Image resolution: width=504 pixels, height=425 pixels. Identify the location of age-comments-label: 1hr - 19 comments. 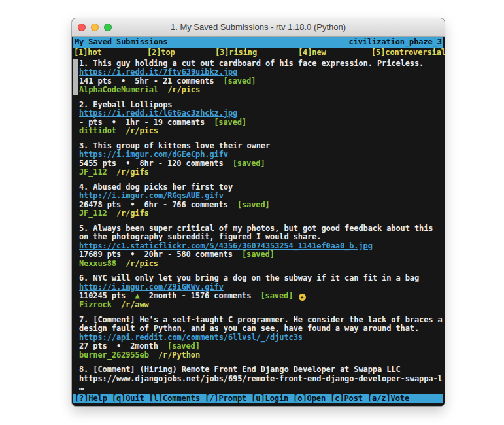
(165, 122).